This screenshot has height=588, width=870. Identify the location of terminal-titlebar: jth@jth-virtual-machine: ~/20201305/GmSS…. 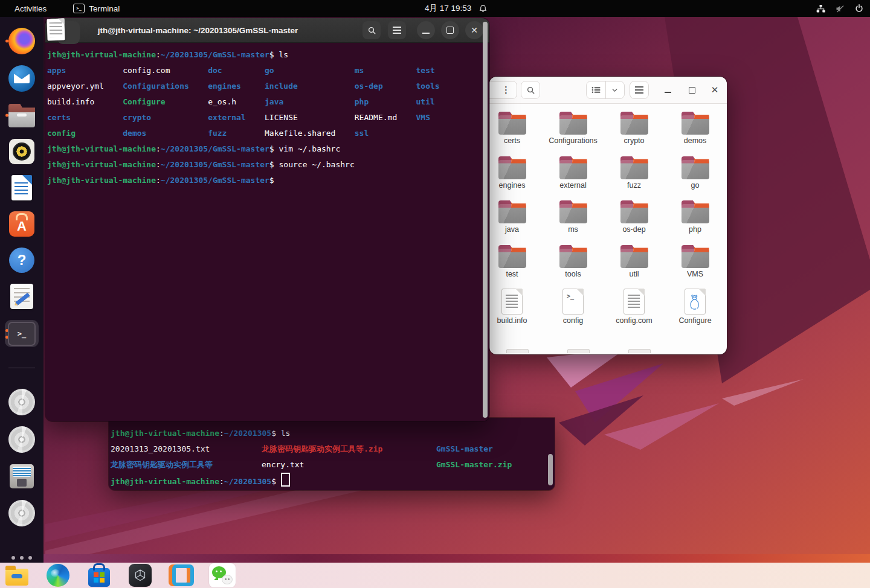
(267, 30).